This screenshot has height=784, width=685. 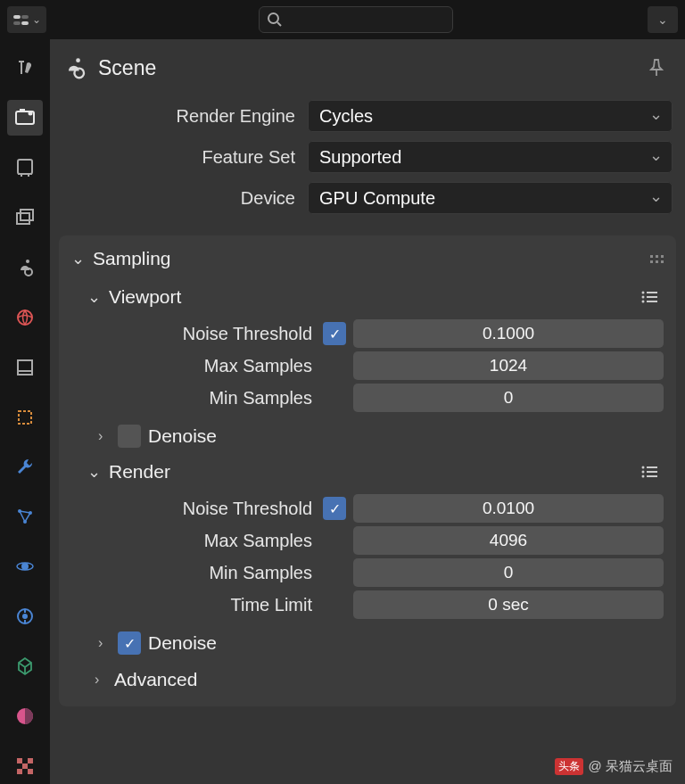 I want to click on render-min-samples-label: Min Samples, so click(x=197, y=573).